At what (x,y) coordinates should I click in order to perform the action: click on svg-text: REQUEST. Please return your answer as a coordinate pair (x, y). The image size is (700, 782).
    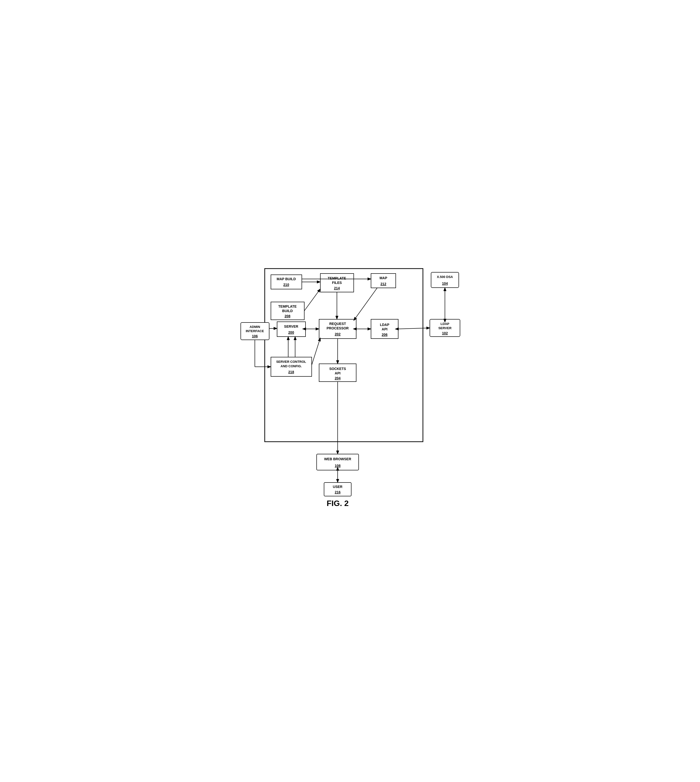
    Looking at the image, I should click on (338, 324).